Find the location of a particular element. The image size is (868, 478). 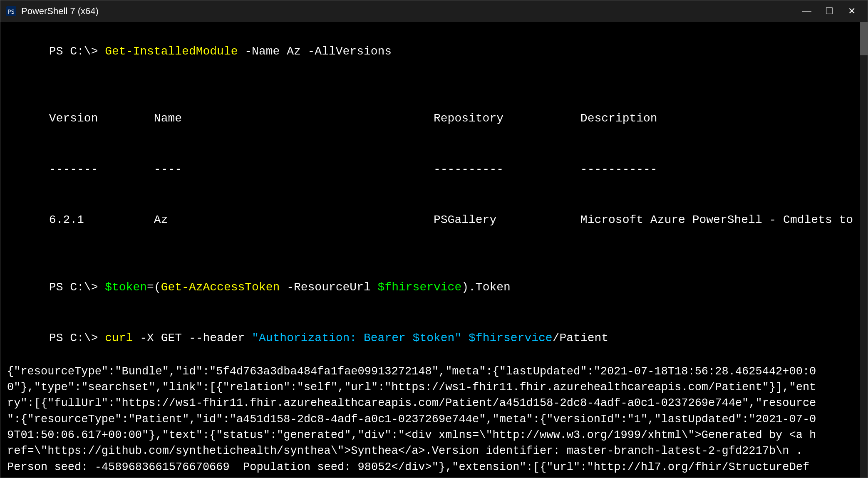

token-suffix: ).Token is located at coordinates (486, 287).